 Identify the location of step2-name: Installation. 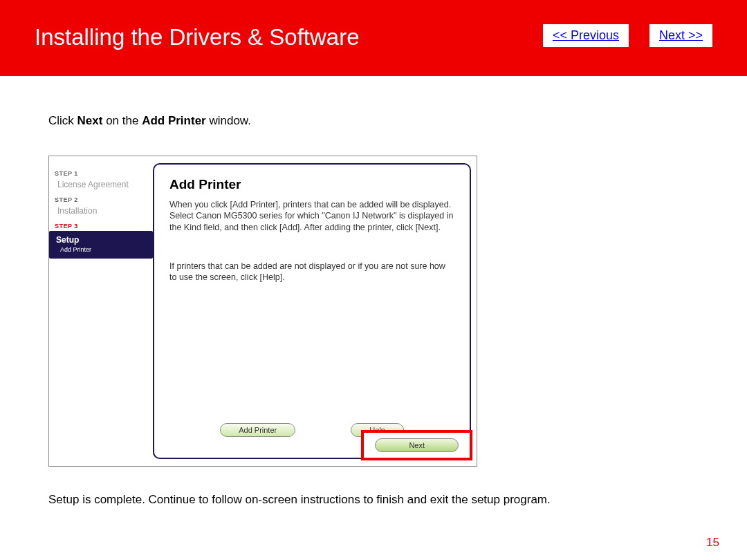
(104, 211).